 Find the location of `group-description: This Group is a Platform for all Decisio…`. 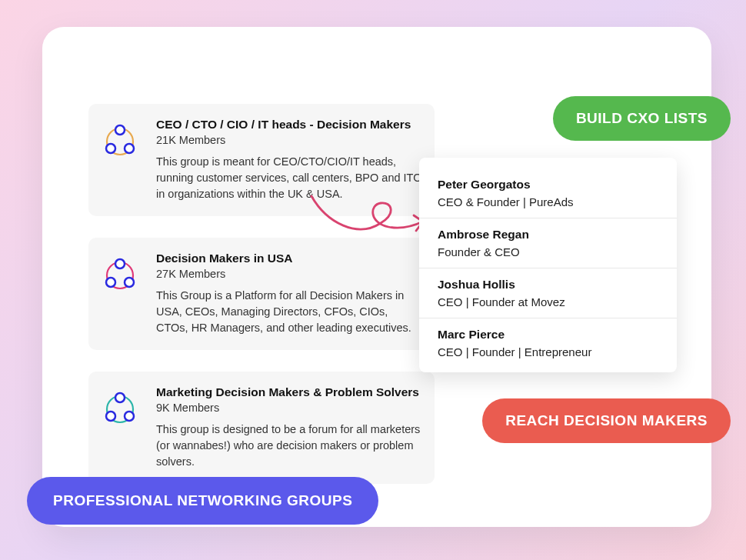

group-description: This Group is a Platform for all Decisio… is located at coordinates (289, 312).